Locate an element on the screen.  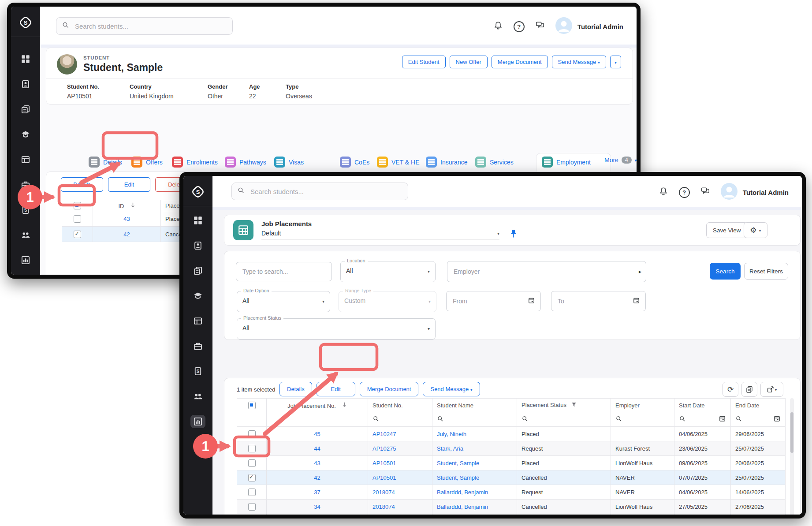
merge-document-button: Merge Document is located at coordinates (520, 62).